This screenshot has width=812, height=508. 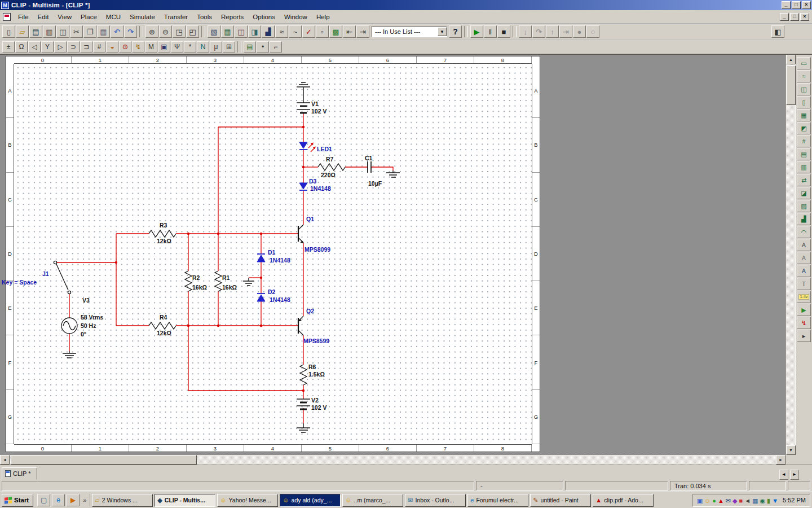 I want to click on diode-d1, so click(x=261, y=258).